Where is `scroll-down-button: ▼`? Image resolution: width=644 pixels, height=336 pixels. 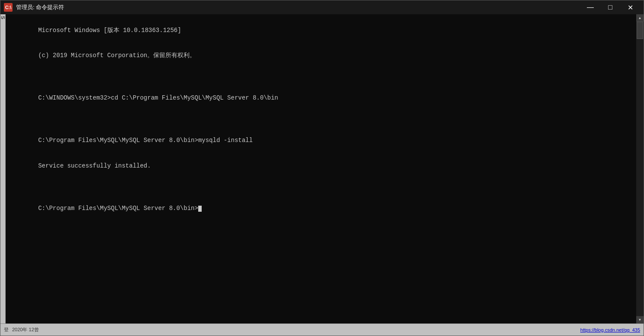
scroll-down-button: ▼ is located at coordinates (640, 320).